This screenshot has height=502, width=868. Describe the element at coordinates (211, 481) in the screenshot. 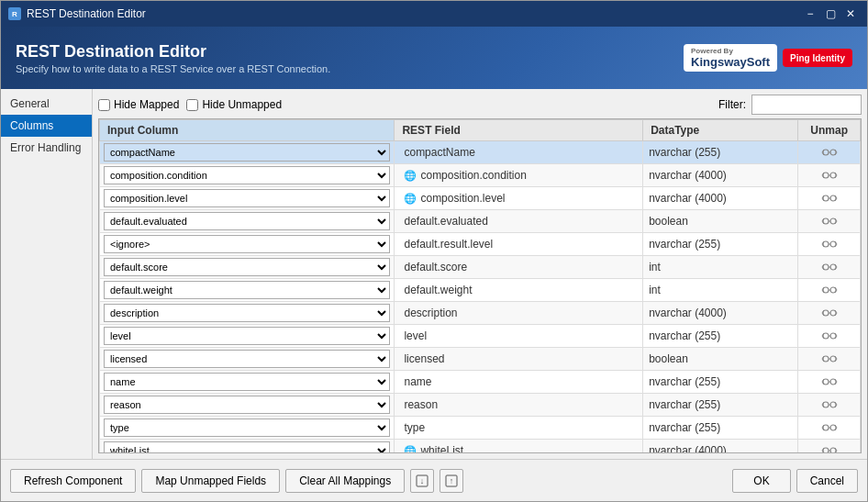

I see `map-unmapped-fields-button: Map Unmapped Fields` at that location.